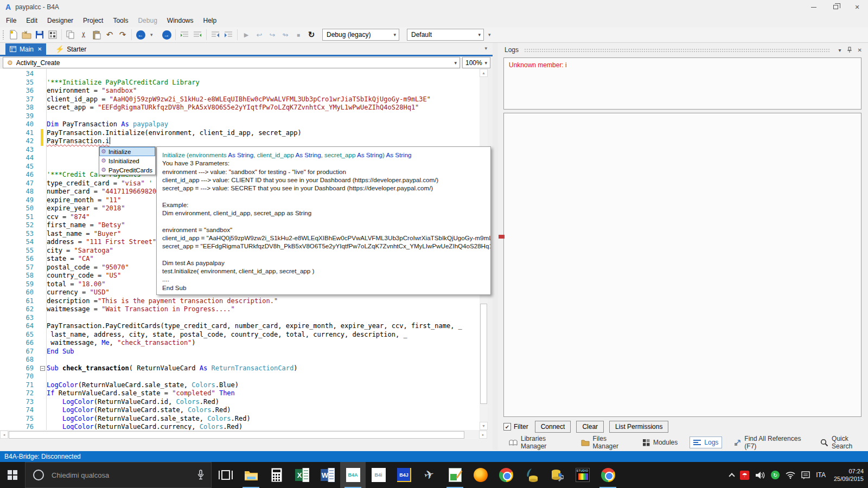 This screenshot has width=868, height=488. Describe the element at coordinates (481, 475) in the screenshot. I see `taskbar-firefox` at that location.